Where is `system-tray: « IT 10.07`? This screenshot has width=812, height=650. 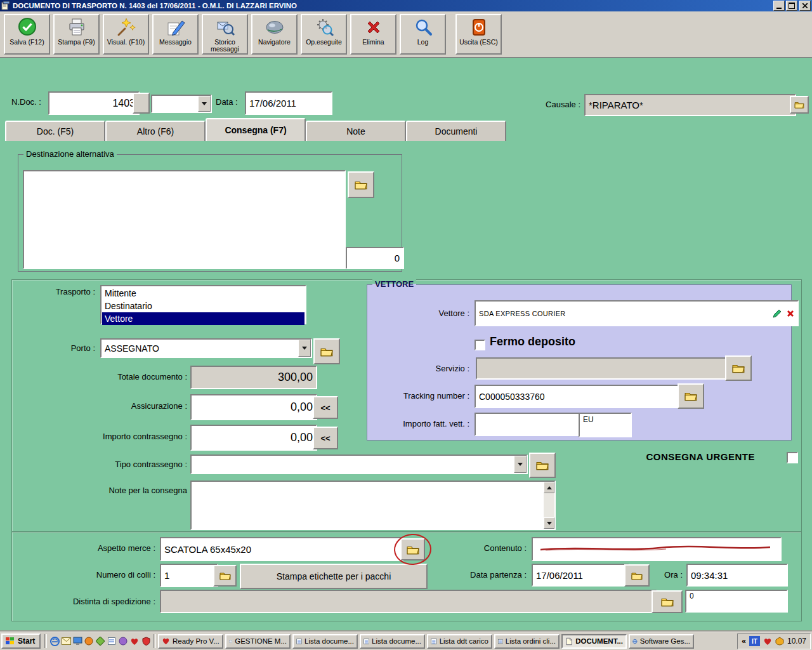
system-tray: « IT 10.07 is located at coordinates (774, 641).